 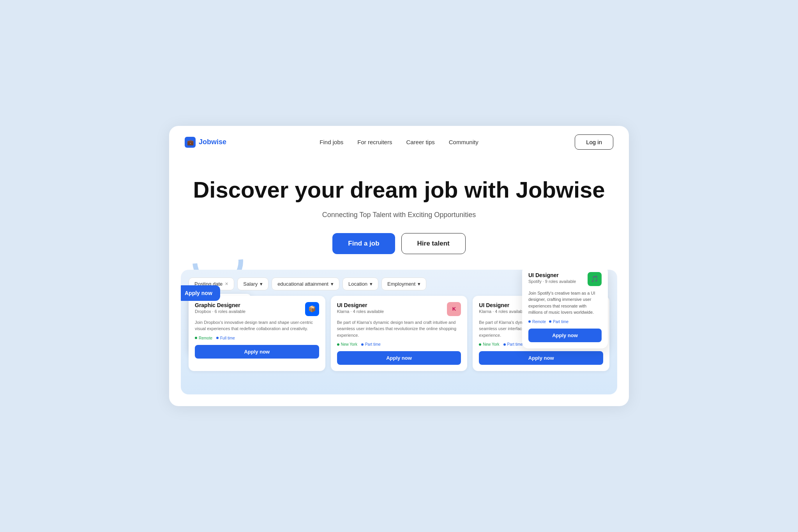 I want to click on apply-button-1: Apply now, so click(x=399, y=358).